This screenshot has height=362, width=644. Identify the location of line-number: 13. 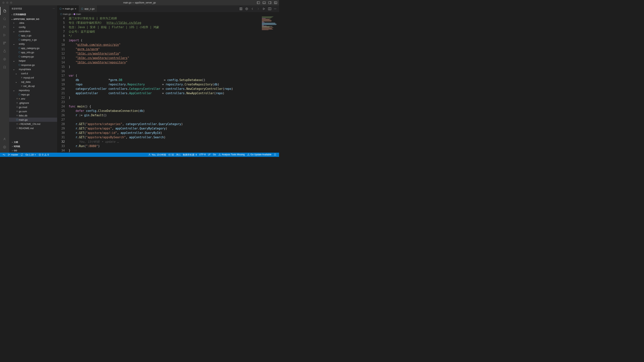
(61, 58).